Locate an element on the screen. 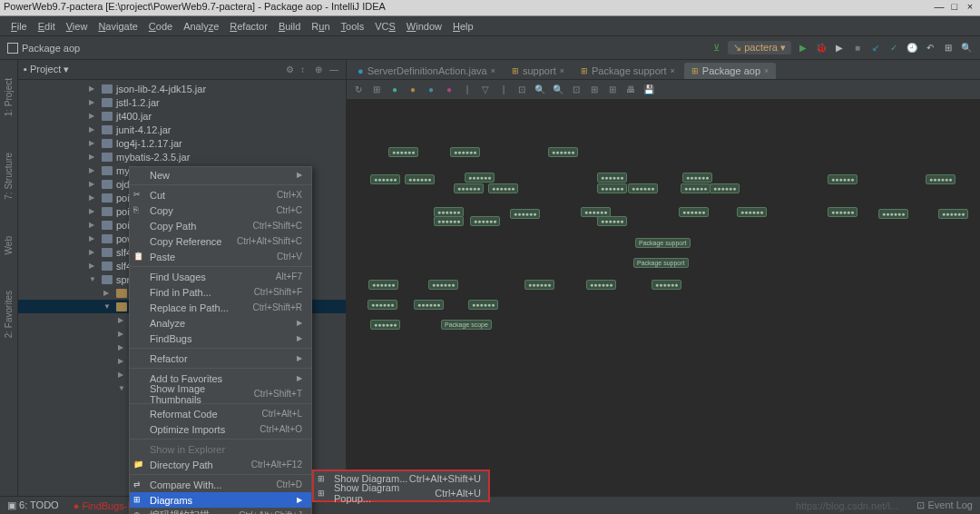 The image size is (980, 514). layout-icon: ⊞ is located at coordinates (377, 90).